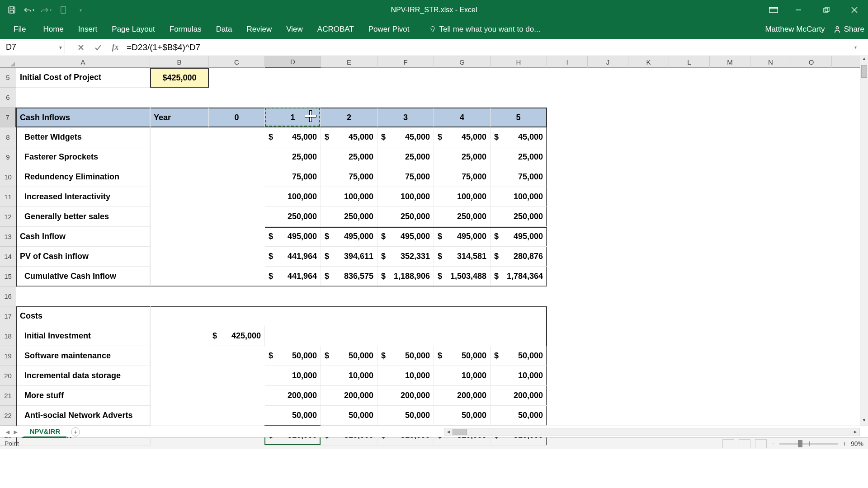  What do you see at coordinates (462, 396) in the screenshot?
I see `value-G21: 200,000` at bounding box center [462, 396].